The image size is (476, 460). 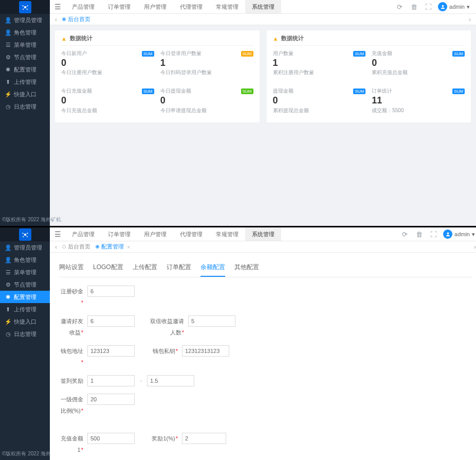 What do you see at coordinates (206, 351) in the screenshot?
I see `wallet-key-input` at bounding box center [206, 351].